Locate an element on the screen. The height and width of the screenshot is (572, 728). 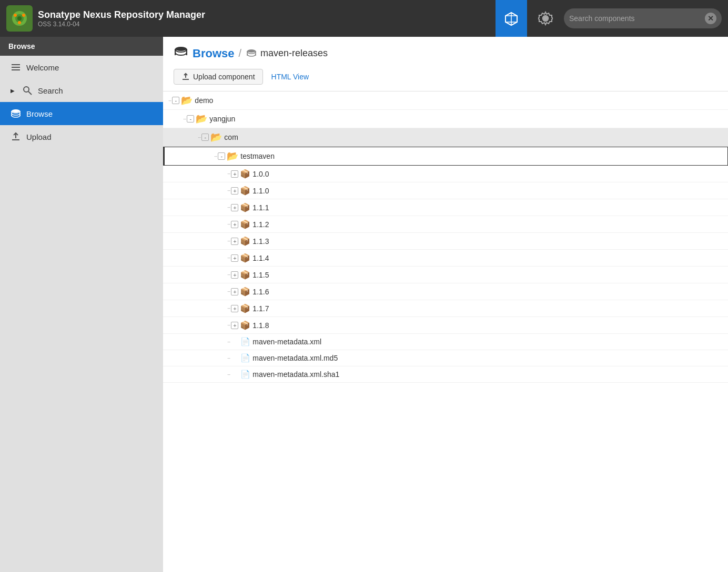
tree-label: 1.1.5 is located at coordinates (261, 275).